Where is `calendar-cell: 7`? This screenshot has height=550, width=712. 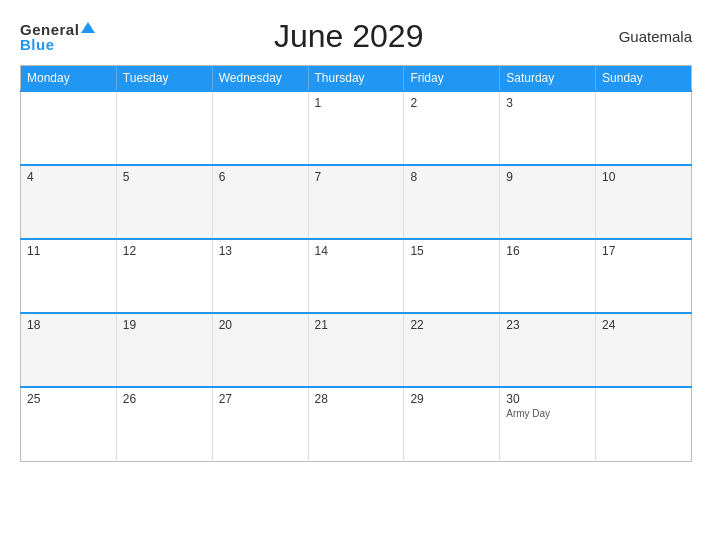 calendar-cell: 7 is located at coordinates (356, 202).